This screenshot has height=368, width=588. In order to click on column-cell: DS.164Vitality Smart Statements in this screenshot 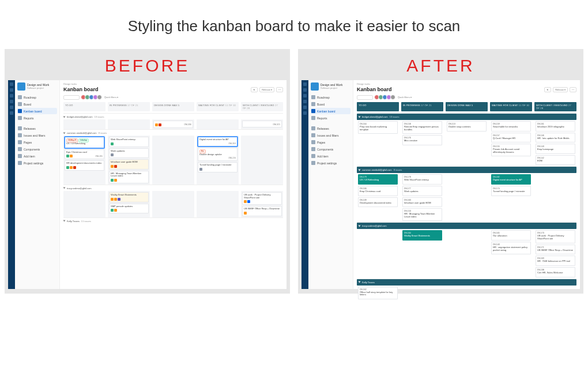, I will do `click(422, 254)`.